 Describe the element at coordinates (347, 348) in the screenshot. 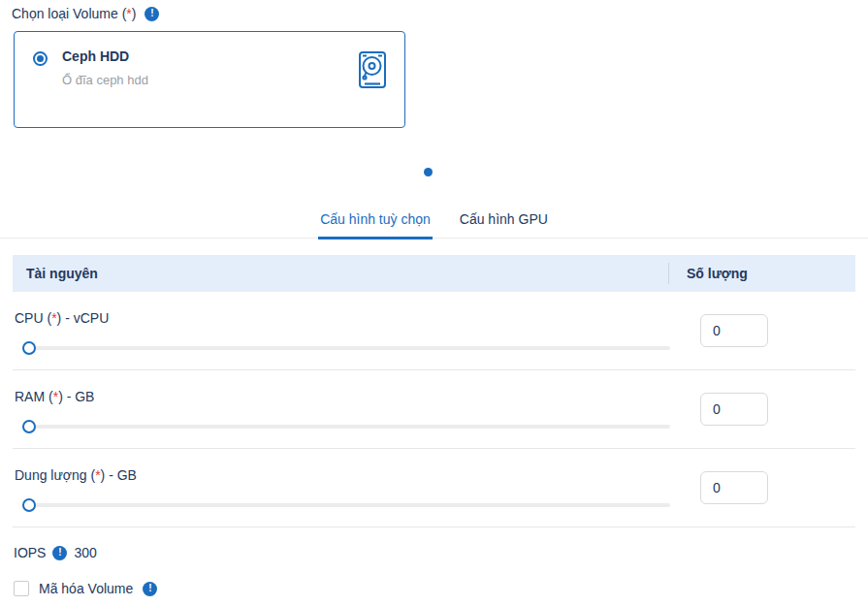

I see `cpu-slider` at that location.